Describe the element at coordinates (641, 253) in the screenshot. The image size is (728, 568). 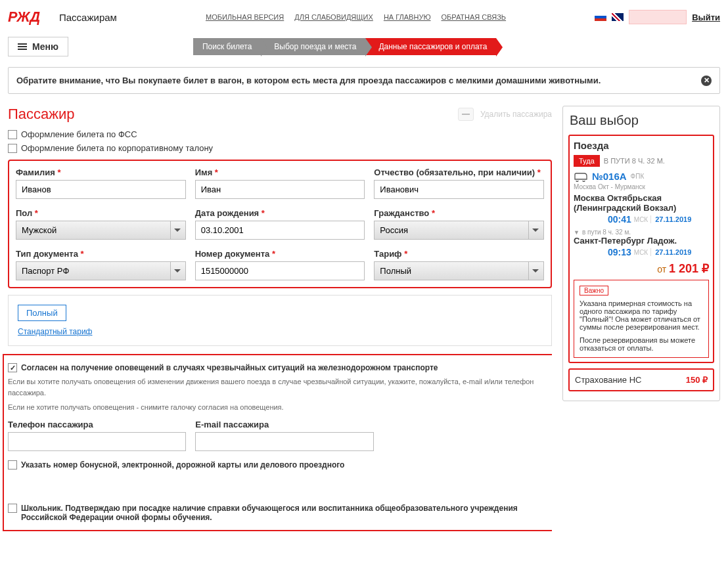
I see `your-choice-panel: Ваш выбор Поезда Туда В ПУТИ 8 Ч. 32 М. …` at that location.